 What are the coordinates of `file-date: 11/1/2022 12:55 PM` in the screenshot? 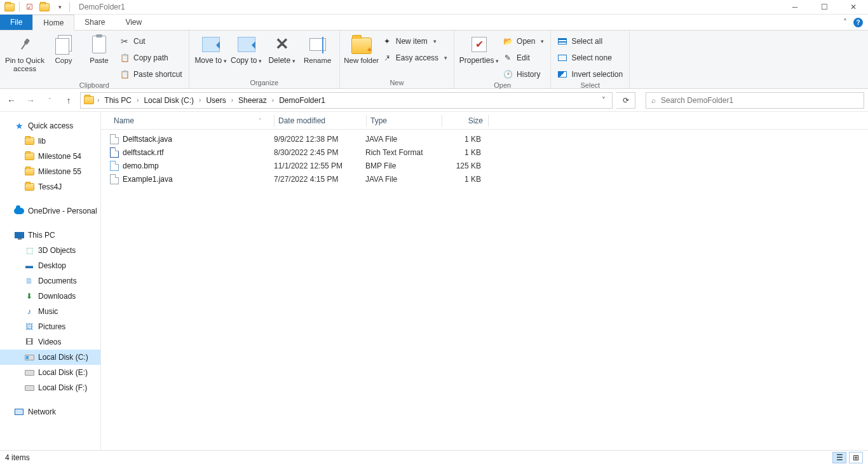 It's located at (320, 166).